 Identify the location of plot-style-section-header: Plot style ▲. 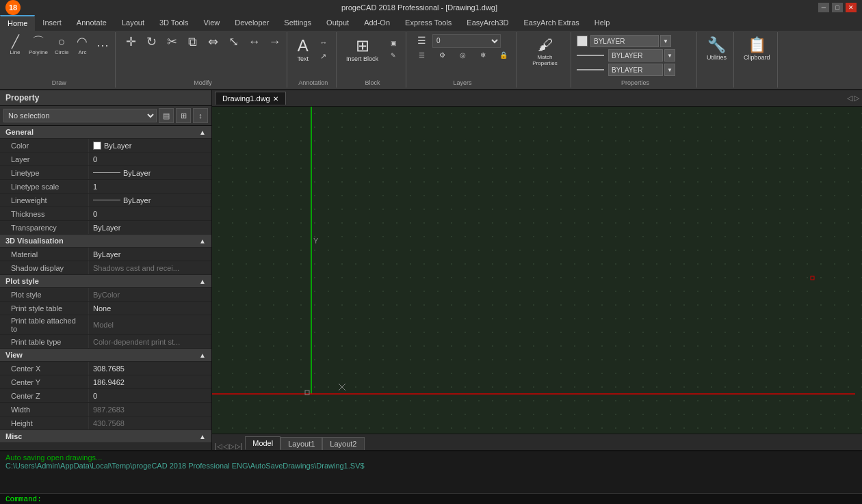
(105, 282).